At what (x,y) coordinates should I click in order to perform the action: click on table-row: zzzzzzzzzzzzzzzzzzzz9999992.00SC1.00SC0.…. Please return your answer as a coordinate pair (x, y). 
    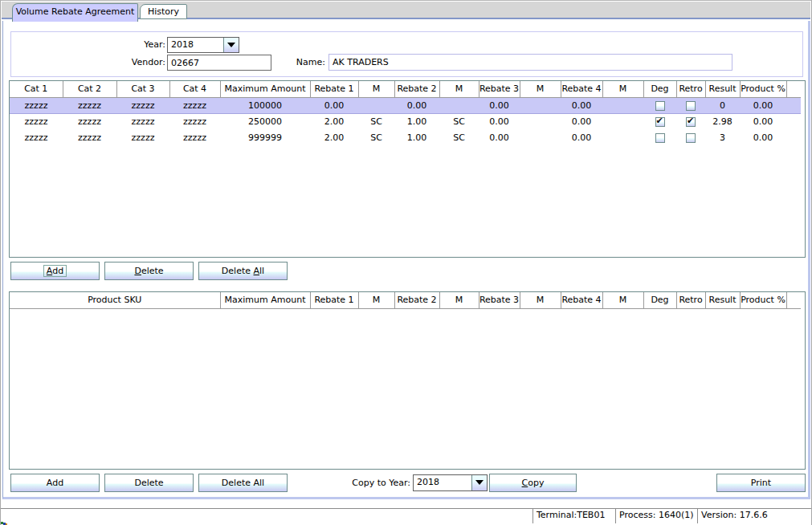
    Looking at the image, I should click on (405, 137).